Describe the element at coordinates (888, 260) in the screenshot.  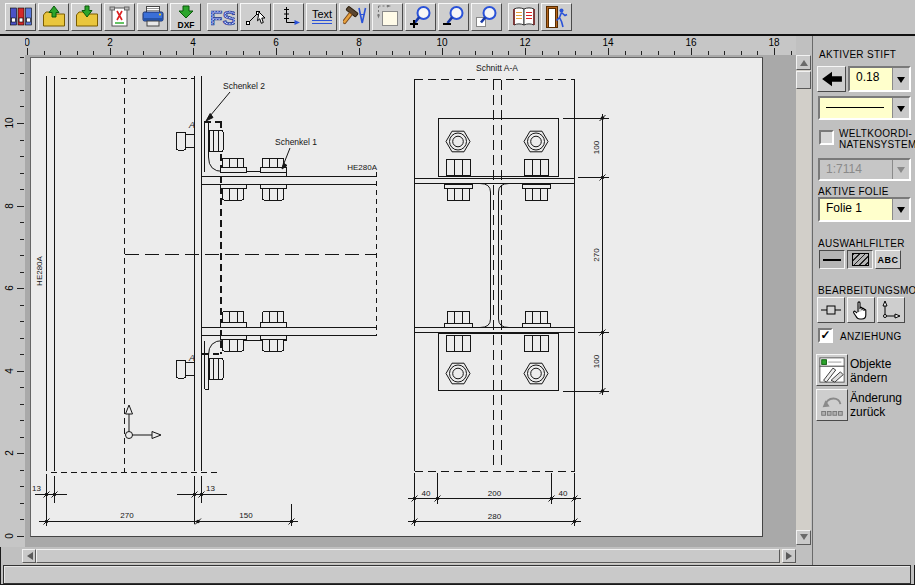
I see `filter-text-button: ABC` at that location.